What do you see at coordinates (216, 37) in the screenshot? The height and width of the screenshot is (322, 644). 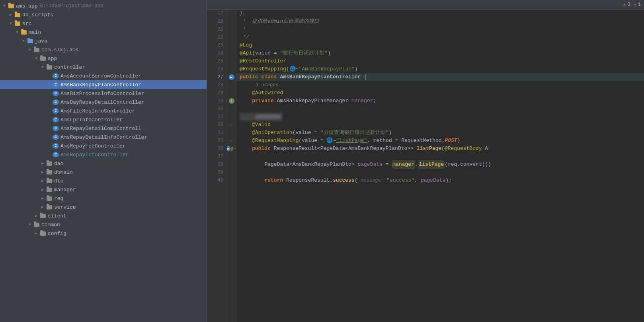 I see `line-num-22: 22` at bounding box center [216, 37].